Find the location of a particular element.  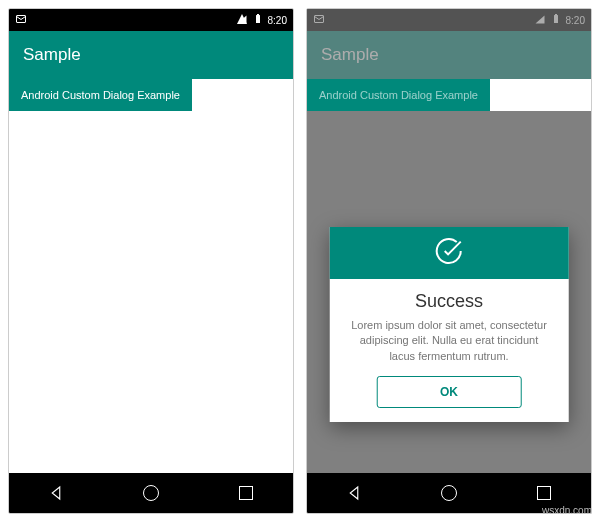

ok-button: OK is located at coordinates (450, 392).